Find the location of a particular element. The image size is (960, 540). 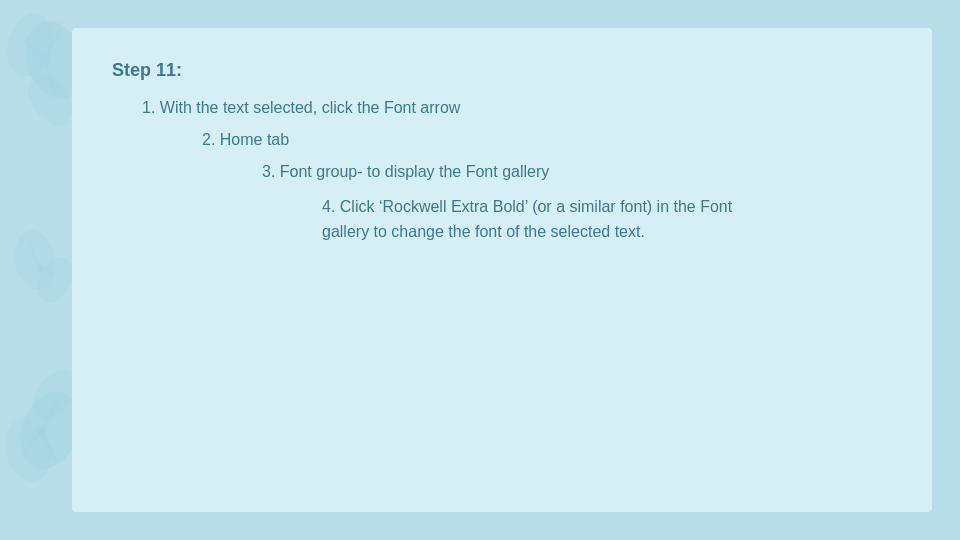

decorative-leaves is located at coordinates (40, 270).